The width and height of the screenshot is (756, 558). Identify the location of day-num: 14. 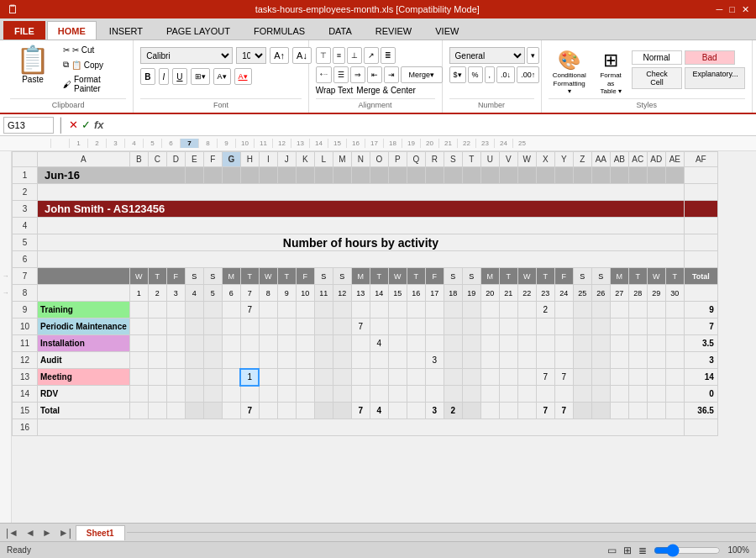
(379, 293).